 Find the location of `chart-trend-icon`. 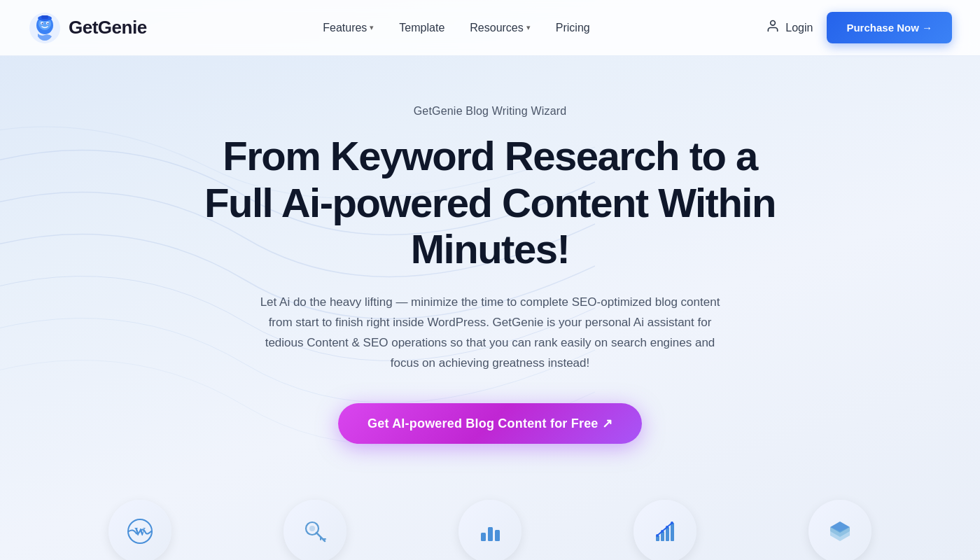

chart-trend-icon is located at coordinates (665, 531).